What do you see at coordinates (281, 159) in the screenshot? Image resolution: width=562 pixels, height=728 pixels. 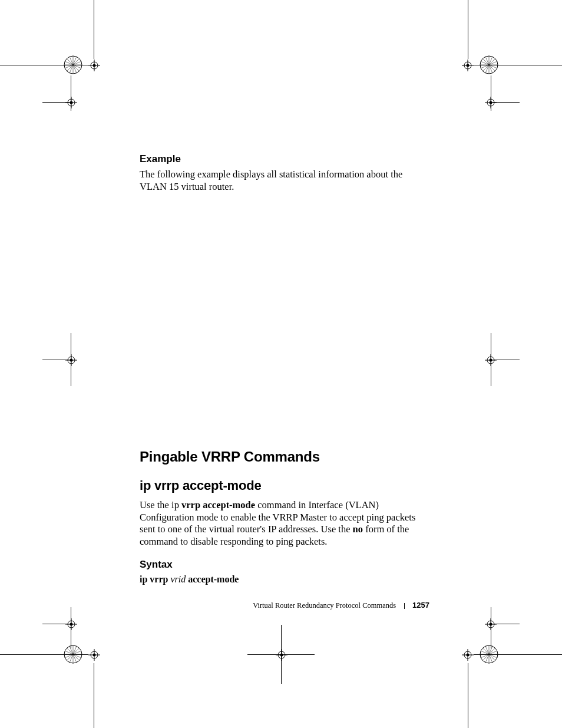 I see `example-heading: Example` at bounding box center [281, 159].